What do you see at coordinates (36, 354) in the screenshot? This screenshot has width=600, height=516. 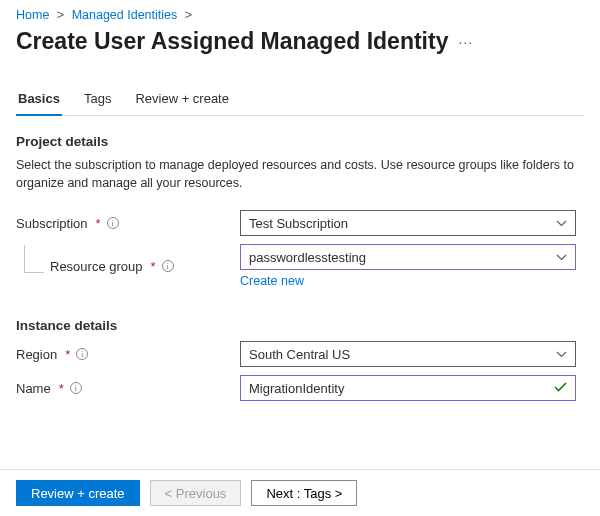 I see `region-label: Region` at bounding box center [36, 354].